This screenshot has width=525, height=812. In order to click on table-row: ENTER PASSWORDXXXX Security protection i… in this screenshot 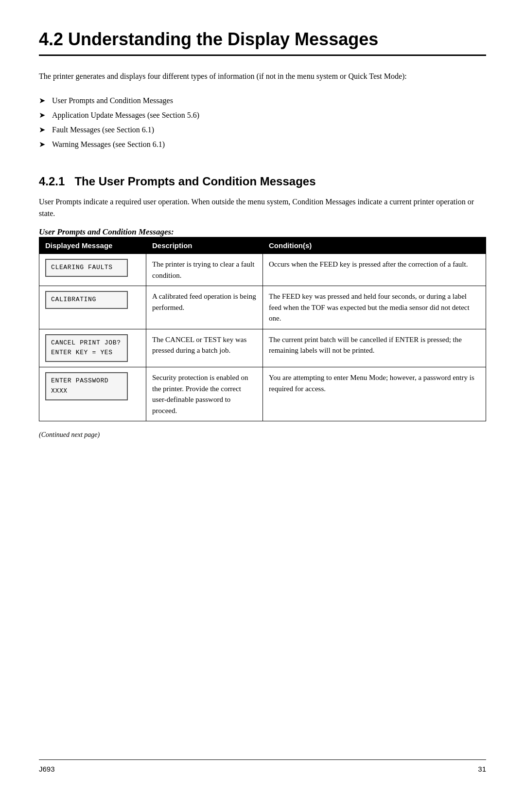, I will do `click(262, 394)`.